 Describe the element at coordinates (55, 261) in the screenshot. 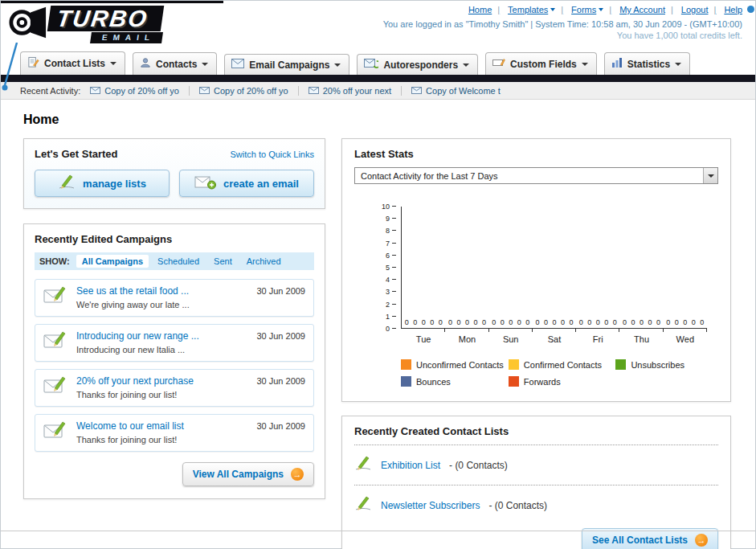

I see `show-label: SHOW:` at that location.